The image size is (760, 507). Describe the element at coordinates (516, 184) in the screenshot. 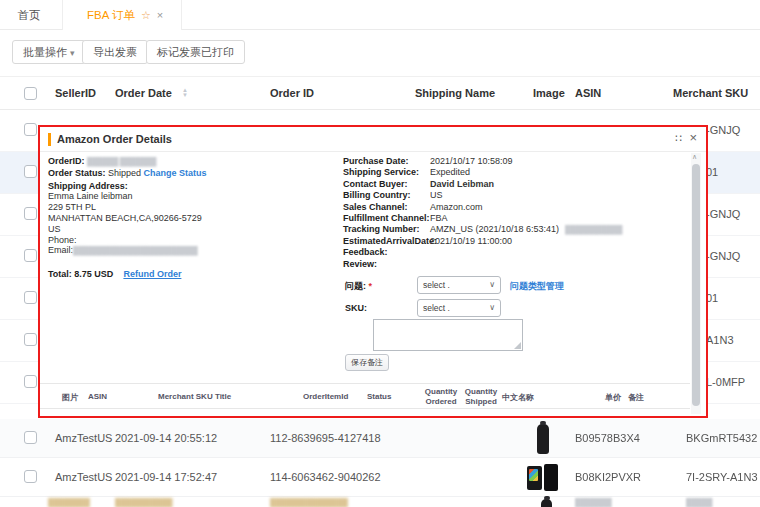

I see `detail-row: Contact Buyer:David Leibman` at that location.